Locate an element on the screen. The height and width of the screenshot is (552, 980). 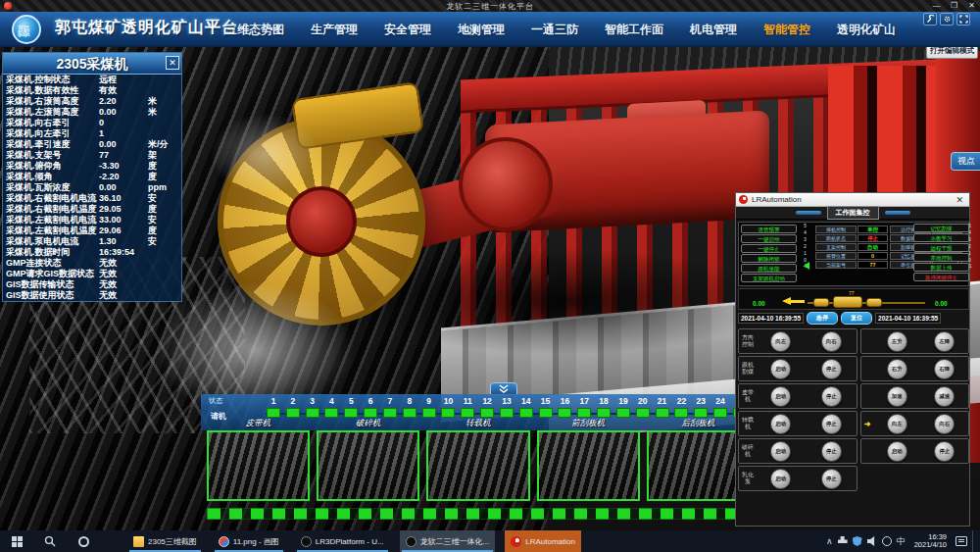
support-cell: 13 is located at coordinates (507, 407).